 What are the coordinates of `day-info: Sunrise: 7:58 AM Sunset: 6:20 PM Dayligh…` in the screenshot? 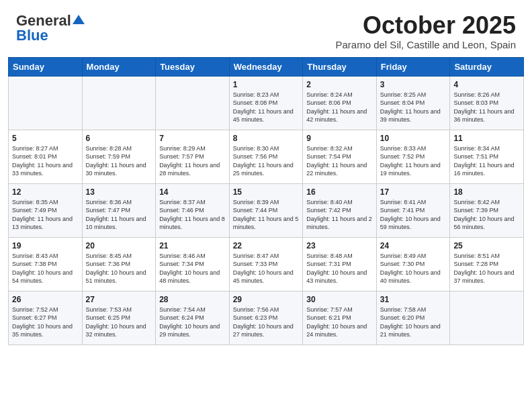 It's located at (414, 322).